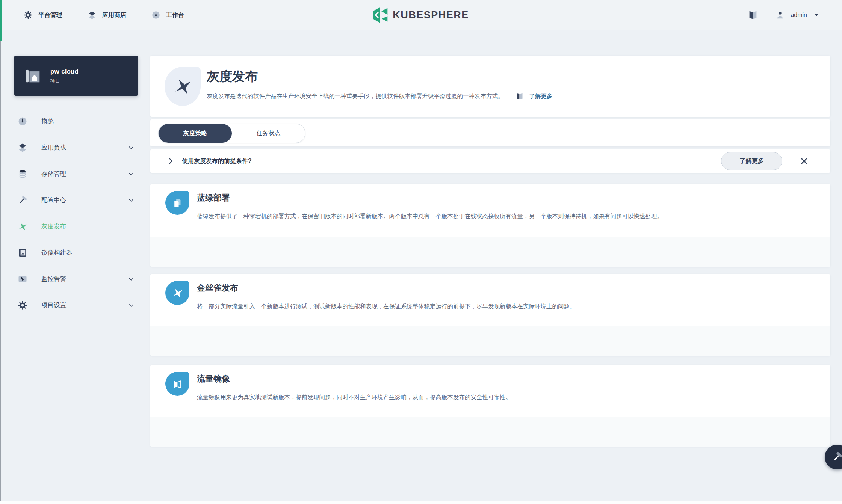 Image resolution: width=842 pixels, height=504 pixels. Describe the element at coordinates (355, 96) in the screenshot. I see `page-description: 灰度发布是迭代的软件产品在生产环境安全上线的一种重要手段，提供软件版本部署升级平…` at that location.